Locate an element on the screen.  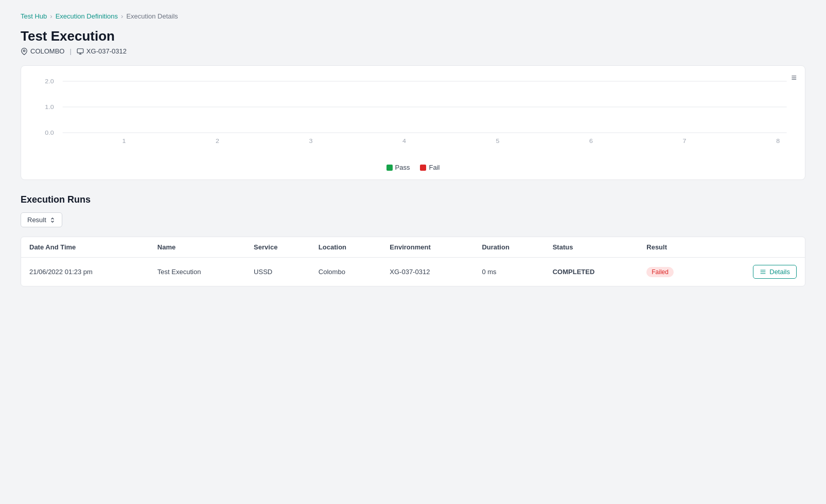
cell-service: USSD is located at coordinates (278, 272).